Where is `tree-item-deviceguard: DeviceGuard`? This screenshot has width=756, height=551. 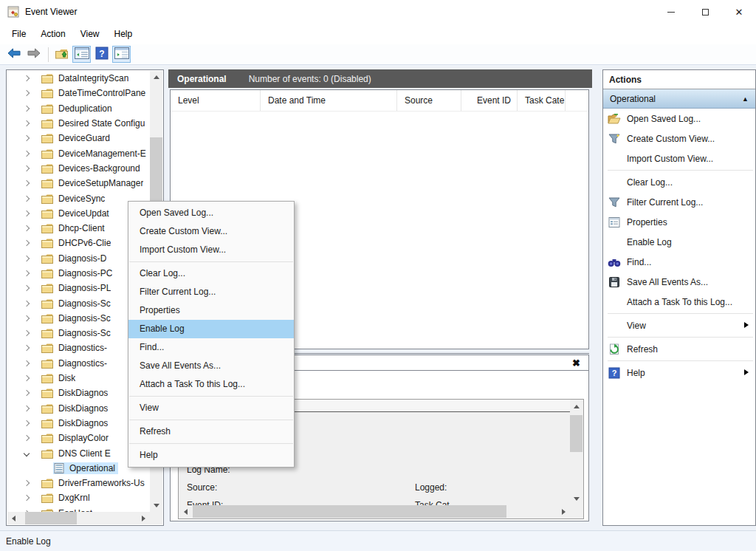
tree-item-deviceguard: DeviceGuard is located at coordinates (78, 138).